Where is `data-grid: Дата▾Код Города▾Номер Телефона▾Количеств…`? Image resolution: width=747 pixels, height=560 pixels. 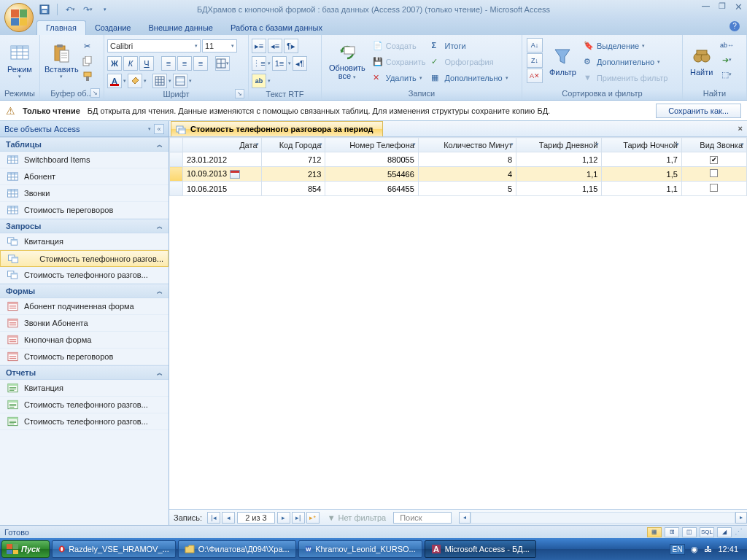 data-grid: Дата▾Код Города▾Номер Телефона▾Количеств… is located at coordinates (458, 166).